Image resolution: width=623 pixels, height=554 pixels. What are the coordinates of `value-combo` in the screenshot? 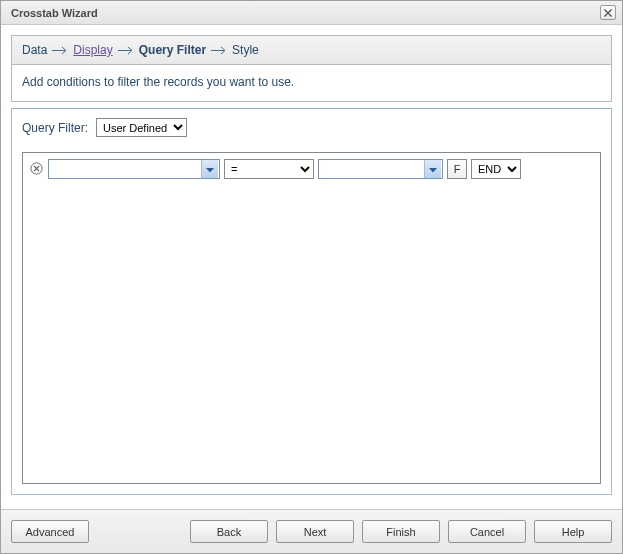 It's located at (380, 169).